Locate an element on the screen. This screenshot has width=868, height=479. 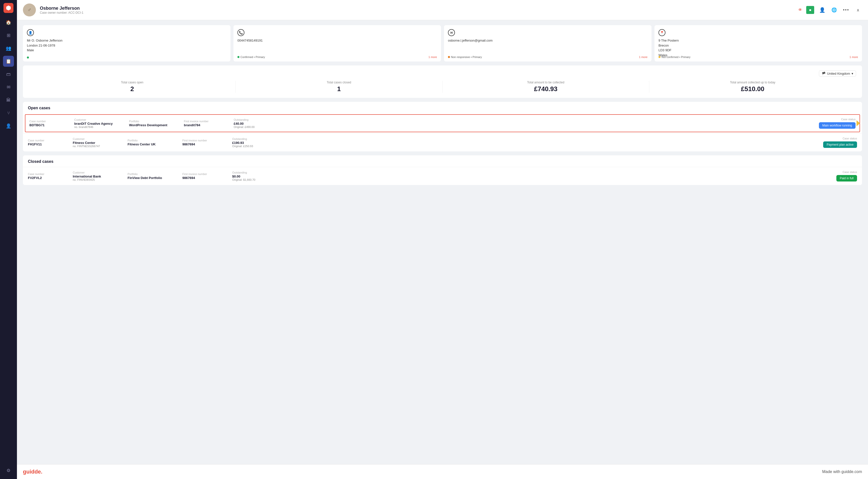
paid-in-full-button: Paid in full is located at coordinates (846, 178).